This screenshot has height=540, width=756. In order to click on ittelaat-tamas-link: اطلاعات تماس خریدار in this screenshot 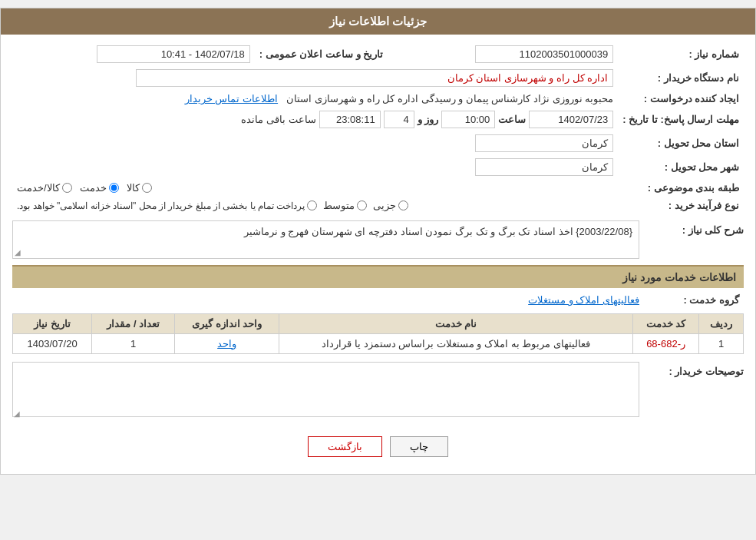, I will do `click(232, 98)`.